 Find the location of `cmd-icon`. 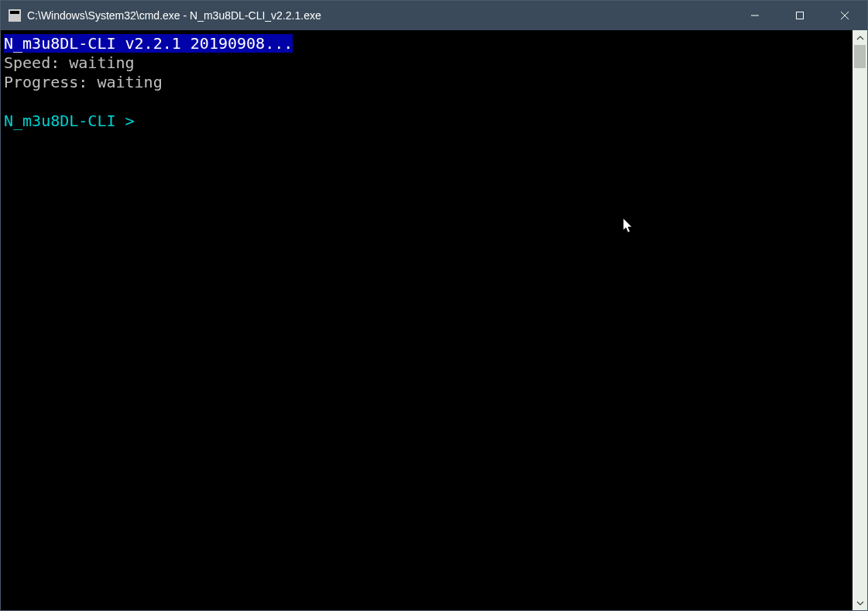

cmd-icon is located at coordinates (15, 15).